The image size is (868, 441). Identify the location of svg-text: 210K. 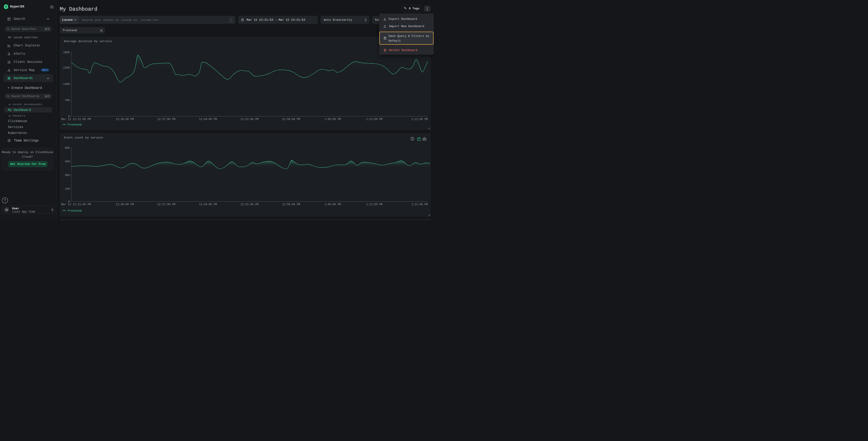
(66, 68).